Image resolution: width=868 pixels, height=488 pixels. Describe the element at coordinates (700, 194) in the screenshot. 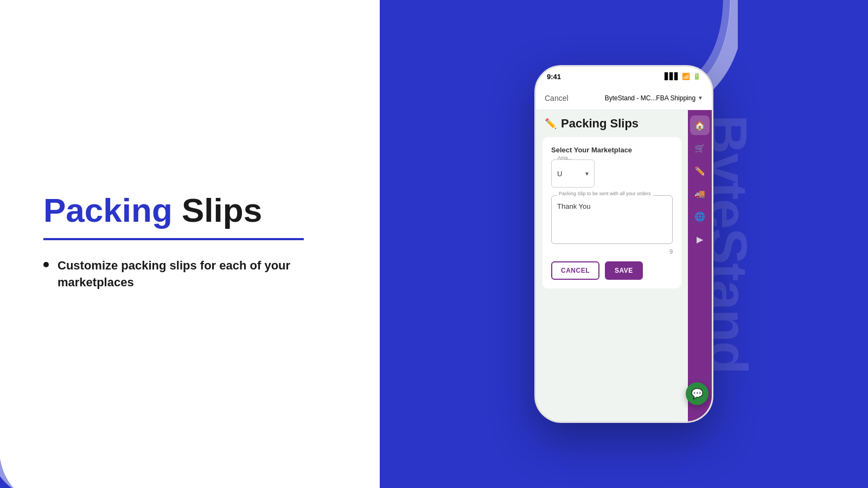

I see `sidebar-item-shipping: 🚚` at that location.